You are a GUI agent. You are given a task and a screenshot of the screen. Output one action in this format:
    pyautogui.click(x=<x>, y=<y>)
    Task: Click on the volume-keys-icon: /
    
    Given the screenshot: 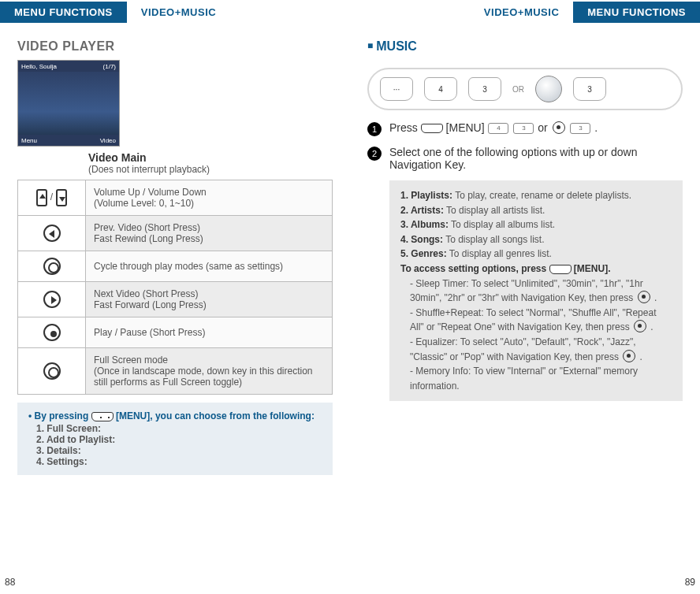 What is the action you would take?
    pyautogui.click(x=52, y=199)
    